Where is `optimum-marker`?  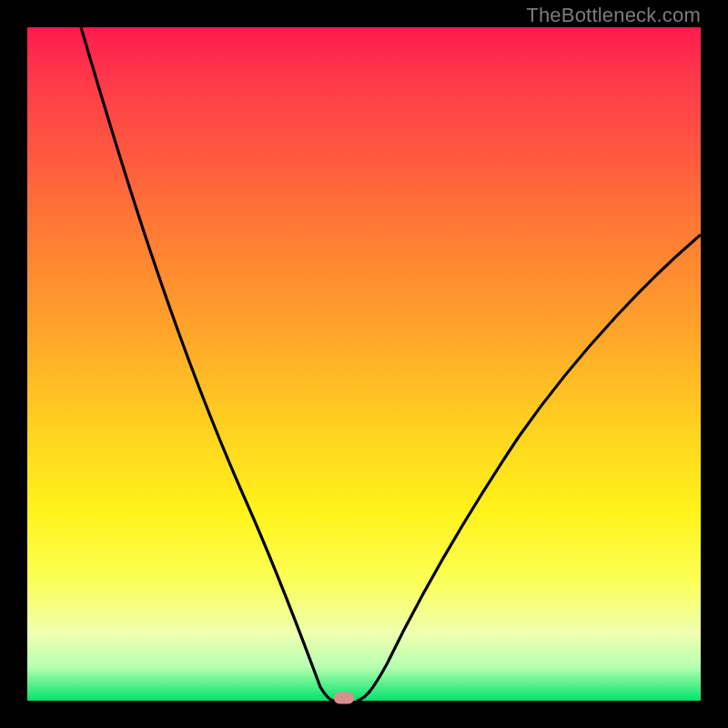
optimum-marker is located at coordinates (344, 699).